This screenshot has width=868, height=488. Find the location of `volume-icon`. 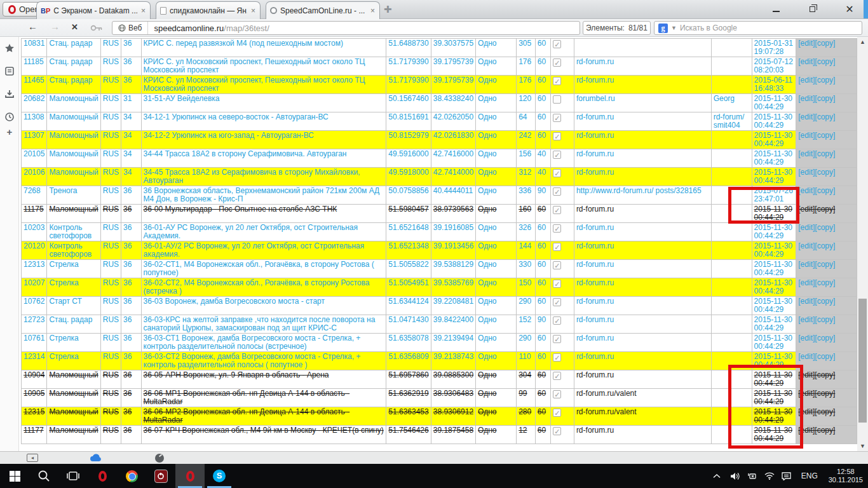

volume-icon is located at coordinates (736, 477).